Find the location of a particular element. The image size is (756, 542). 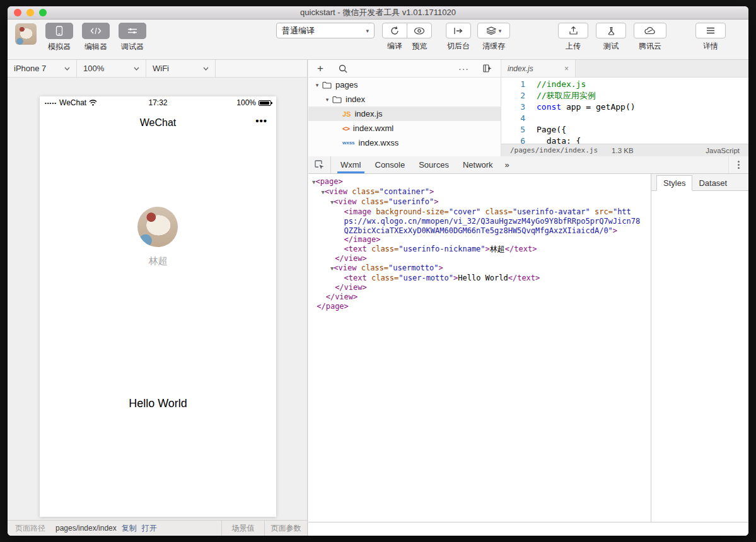

tab-console: Console is located at coordinates (390, 165).